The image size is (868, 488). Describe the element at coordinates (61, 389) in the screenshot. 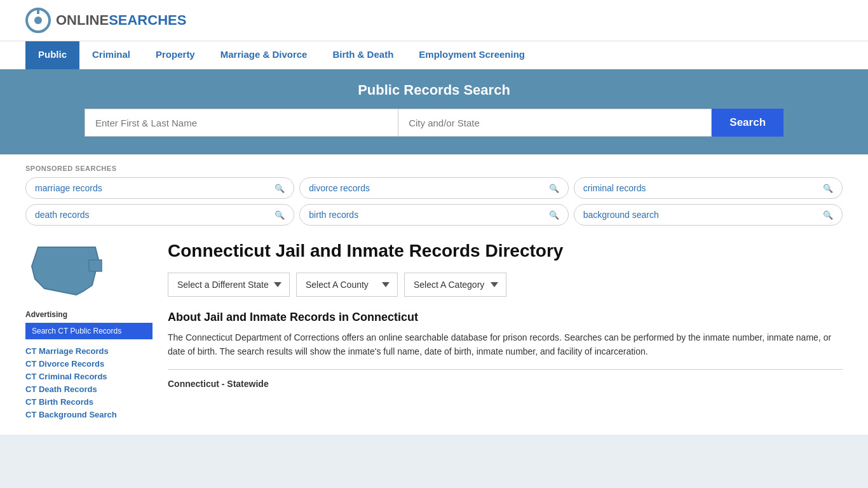

I see `ct-death-link: CT Death Records` at that location.